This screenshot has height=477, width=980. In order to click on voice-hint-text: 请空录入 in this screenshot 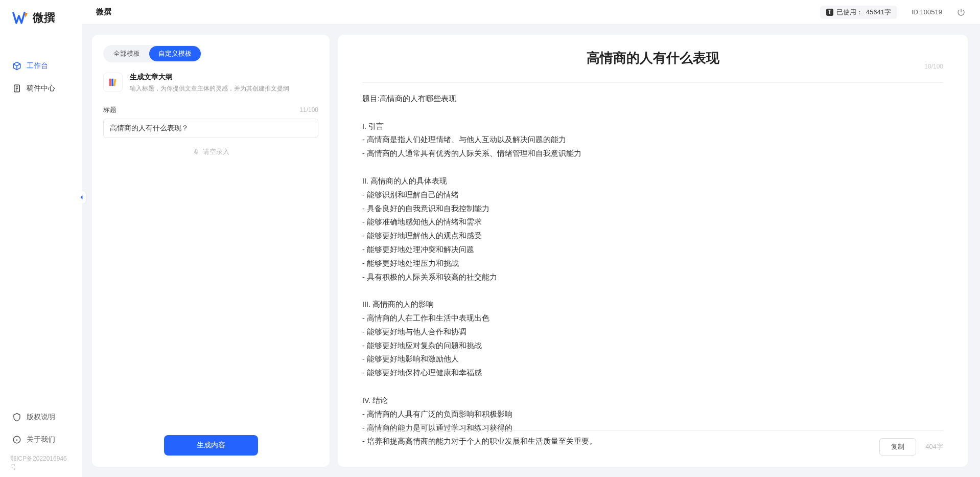, I will do `click(216, 152)`.